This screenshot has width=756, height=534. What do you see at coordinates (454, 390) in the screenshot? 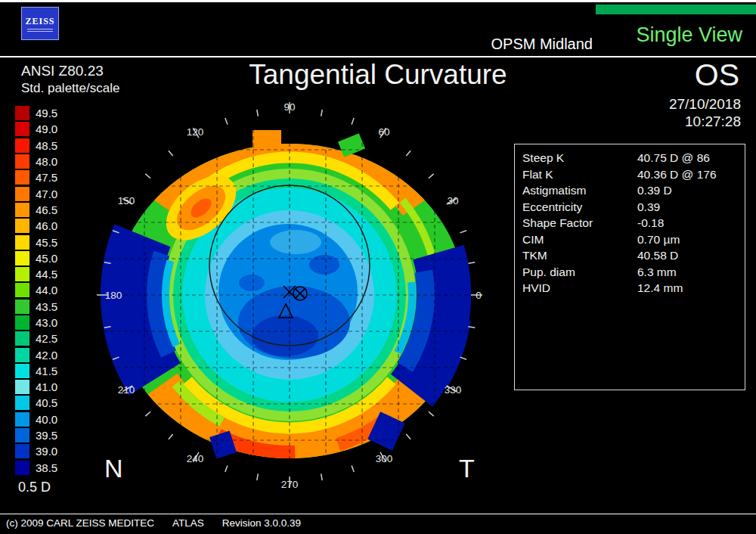
I see `angle-label-330: 330` at bounding box center [454, 390].